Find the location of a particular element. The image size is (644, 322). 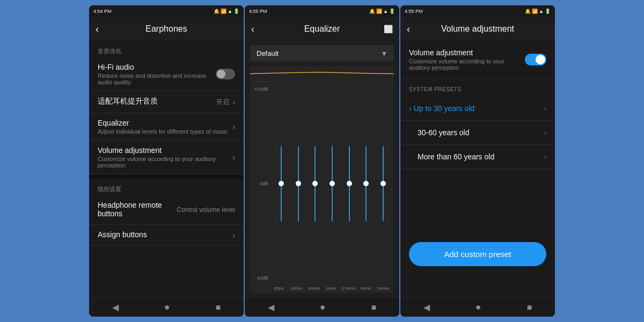

home-nav-3: ● is located at coordinates (479, 307).